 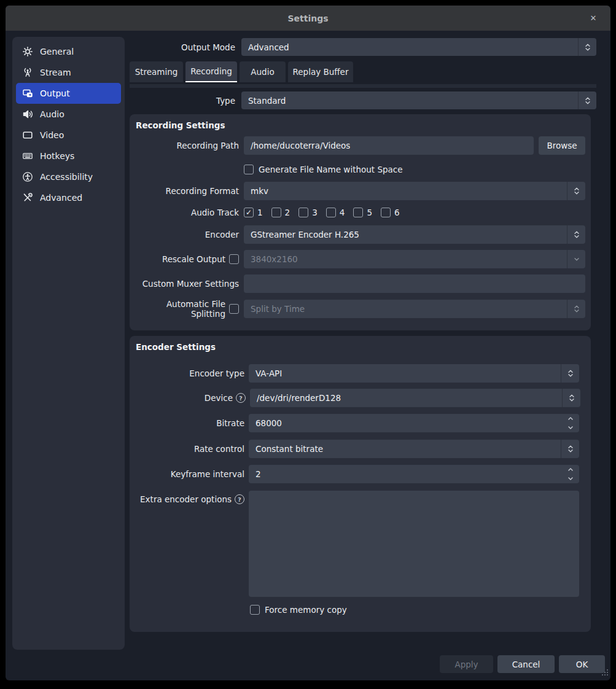 What do you see at coordinates (181, 398) in the screenshot?
I see `device-label: Device` at bounding box center [181, 398].